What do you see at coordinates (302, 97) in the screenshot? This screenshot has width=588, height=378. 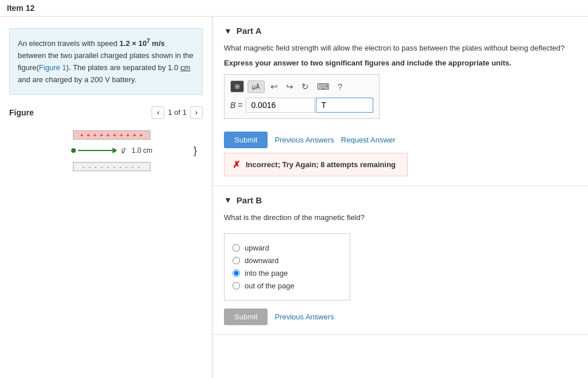 I see `answer-box-a: ⊞ μÅ ↩ ↪ ↻ ⌨ ? B =` at bounding box center [302, 97].